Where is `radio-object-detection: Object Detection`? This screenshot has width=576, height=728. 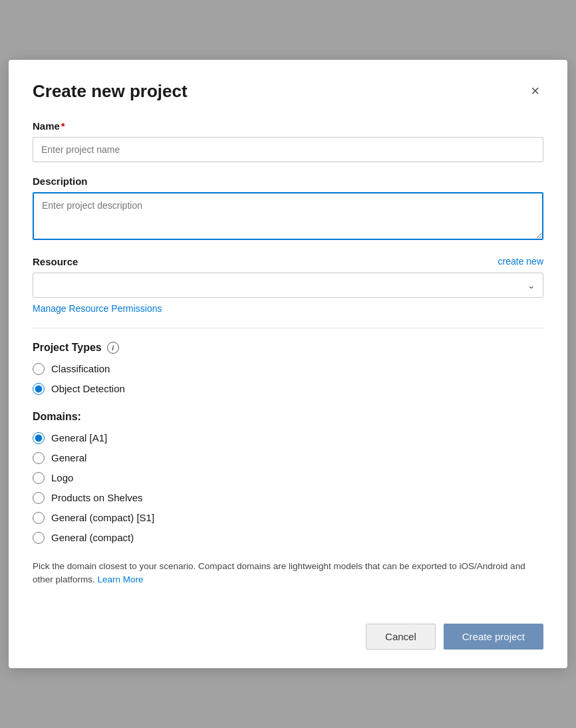 radio-object-detection: Object Detection is located at coordinates (288, 389).